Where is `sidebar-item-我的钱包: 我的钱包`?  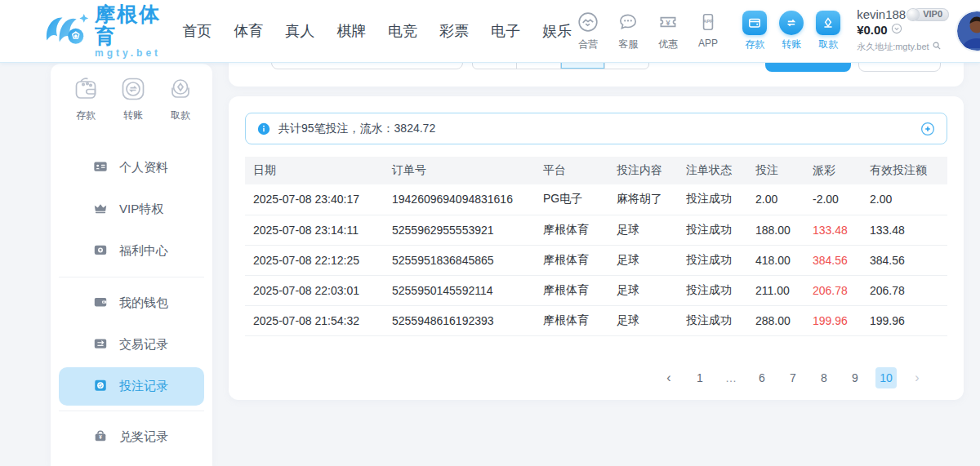
sidebar-item-我的钱包: 我的钱包 is located at coordinates (131, 304).